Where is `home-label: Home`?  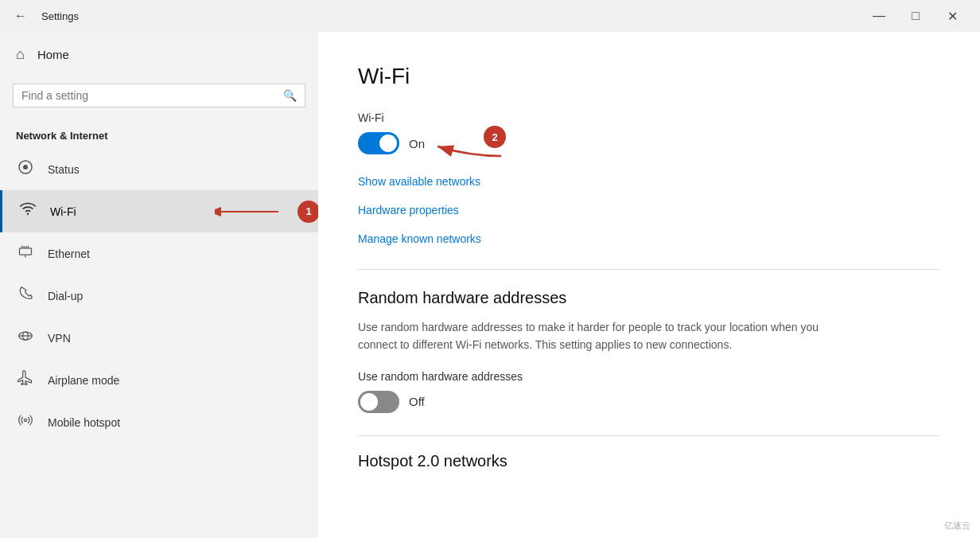 home-label: Home is located at coordinates (53, 54).